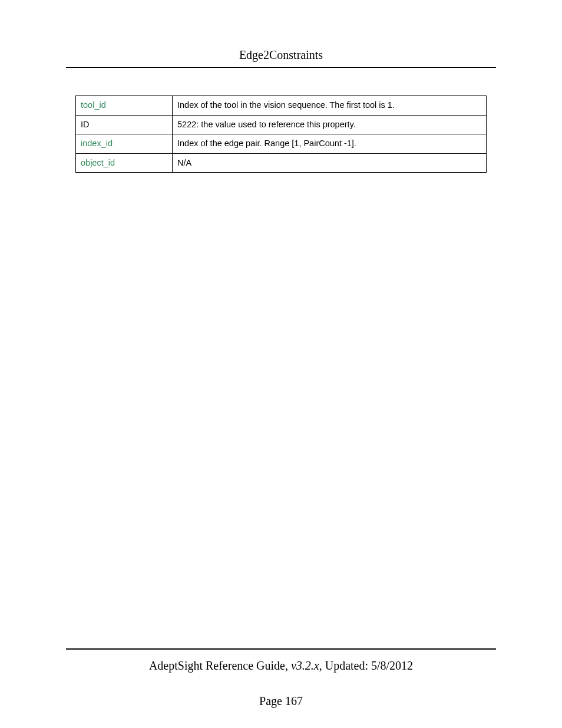 This screenshot has height=728, width=562. What do you see at coordinates (281, 67) in the screenshot?
I see `header-divider` at bounding box center [281, 67].